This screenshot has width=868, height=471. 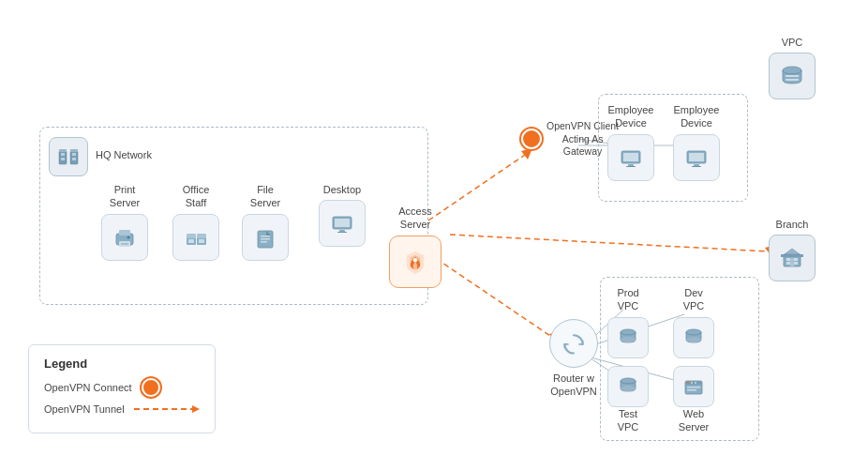 I want to click on desktop-node: Desktop, so click(x=342, y=215).